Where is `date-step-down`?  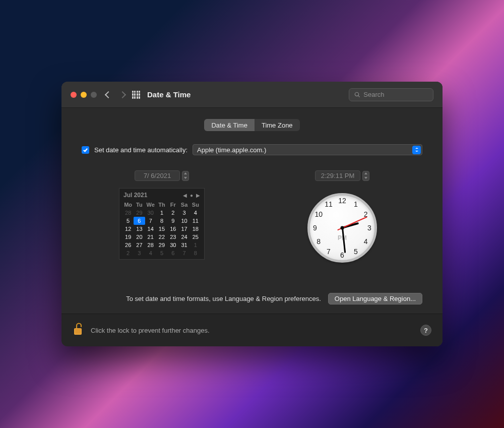
date-step-down is located at coordinates (185, 178).